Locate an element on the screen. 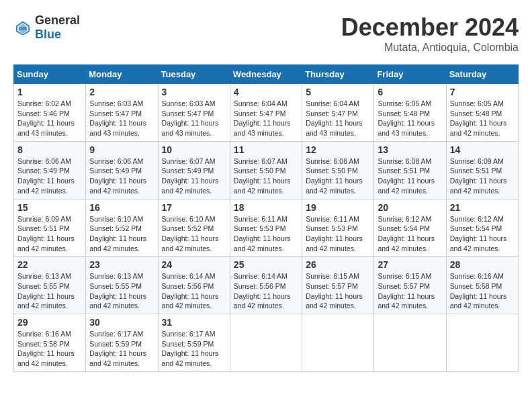 Image resolution: width=532 pixels, height=411 pixels. calendar-cell: 9 Sunrise: 6:06 AMSunset: 5:49 PMDayligh… is located at coordinates (122, 170).